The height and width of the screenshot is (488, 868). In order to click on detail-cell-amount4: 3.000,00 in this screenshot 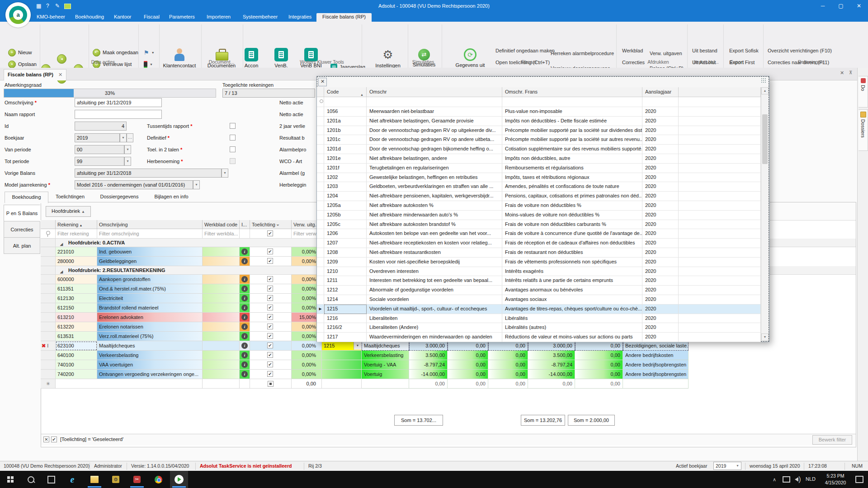, I will do `click(552, 346)`.